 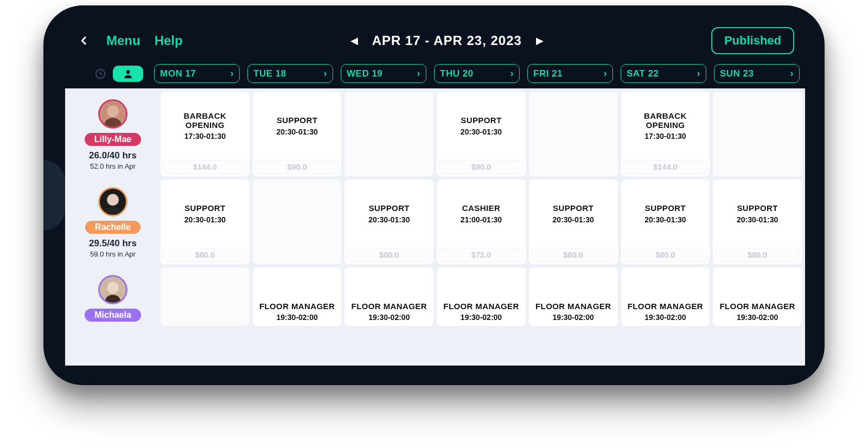 What do you see at coordinates (169, 41) in the screenshot?
I see `help-link: Help` at bounding box center [169, 41].